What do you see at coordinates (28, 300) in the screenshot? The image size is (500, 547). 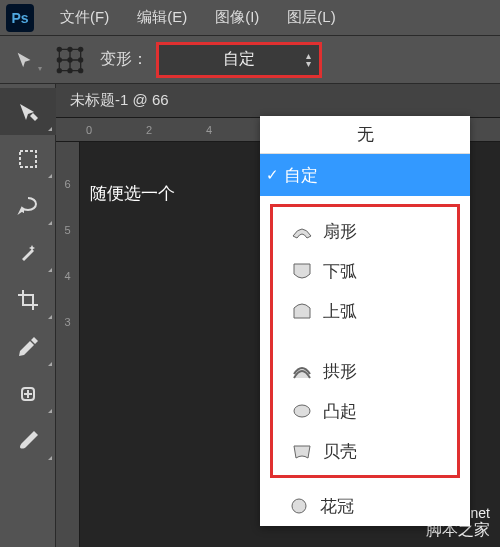 I see `crop-tool` at bounding box center [28, 300].